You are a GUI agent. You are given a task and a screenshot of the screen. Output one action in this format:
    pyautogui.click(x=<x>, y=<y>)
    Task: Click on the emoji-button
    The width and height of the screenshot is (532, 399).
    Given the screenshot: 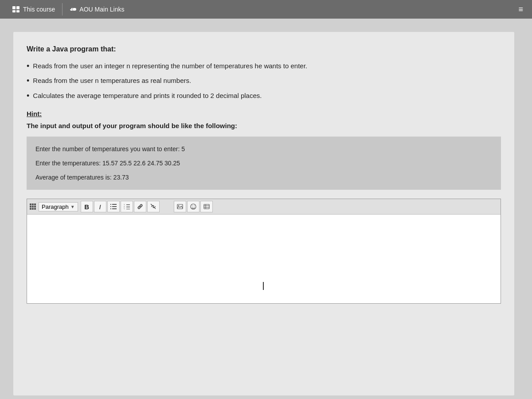 What is the action you would take?
    pyautogui.click(x=193, y=207)
    